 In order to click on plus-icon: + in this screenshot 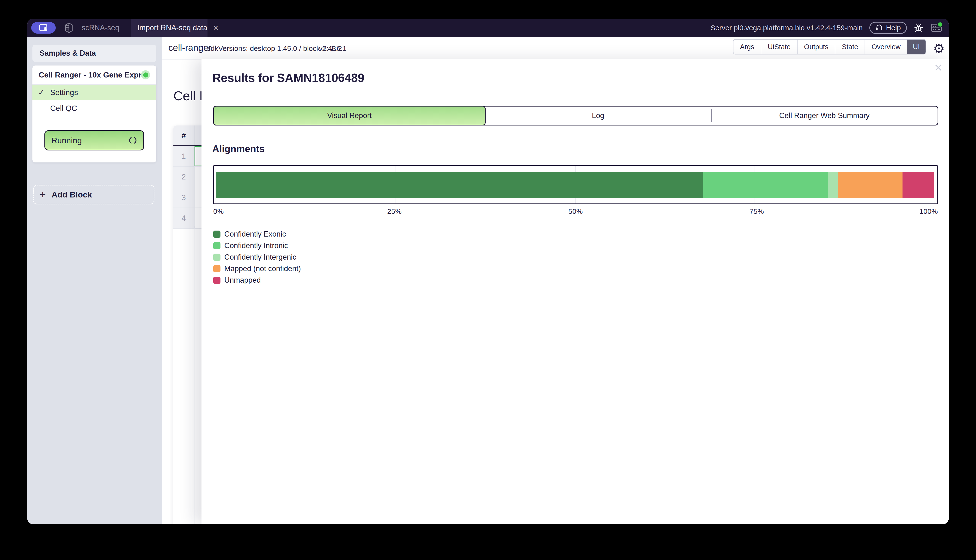, I will do `click(43, 195)`.